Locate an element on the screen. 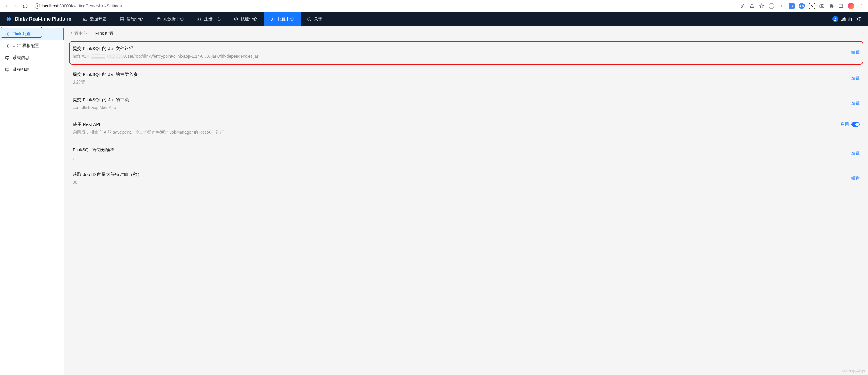 The width and height of the screenshot is (868, 375). setting-title: 提交 FlinkSQL 的 Jar 文件路径 is located at coordinates (460, 48).